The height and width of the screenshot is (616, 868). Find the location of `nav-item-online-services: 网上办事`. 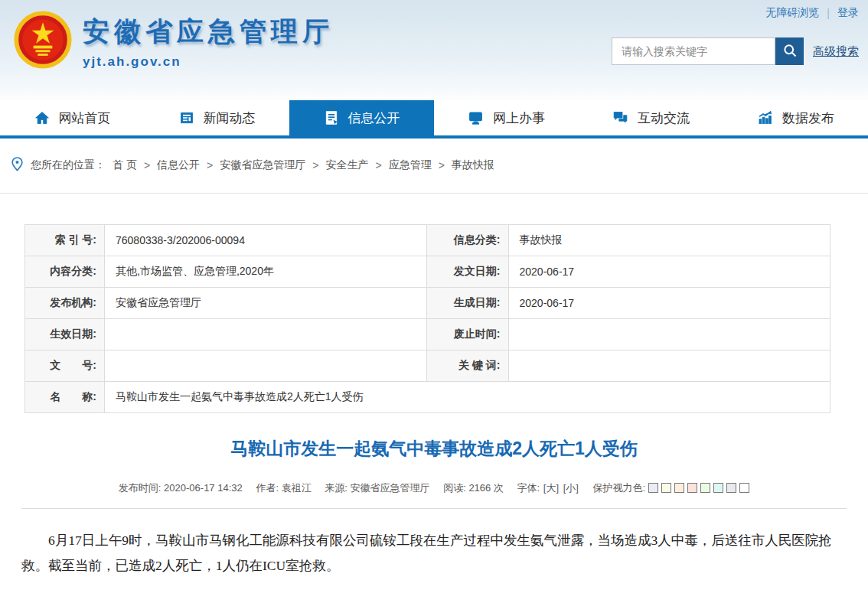

nav-item-online-services: 网上办事 is located at coordinates (507, 118).